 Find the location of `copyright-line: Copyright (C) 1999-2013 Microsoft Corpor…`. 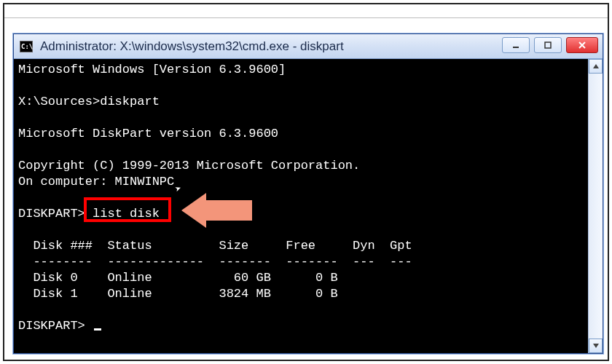

copyright-line: Copyright (C) 1999-2013 Microsoft Corpor… is located at coordinates (189, 166).